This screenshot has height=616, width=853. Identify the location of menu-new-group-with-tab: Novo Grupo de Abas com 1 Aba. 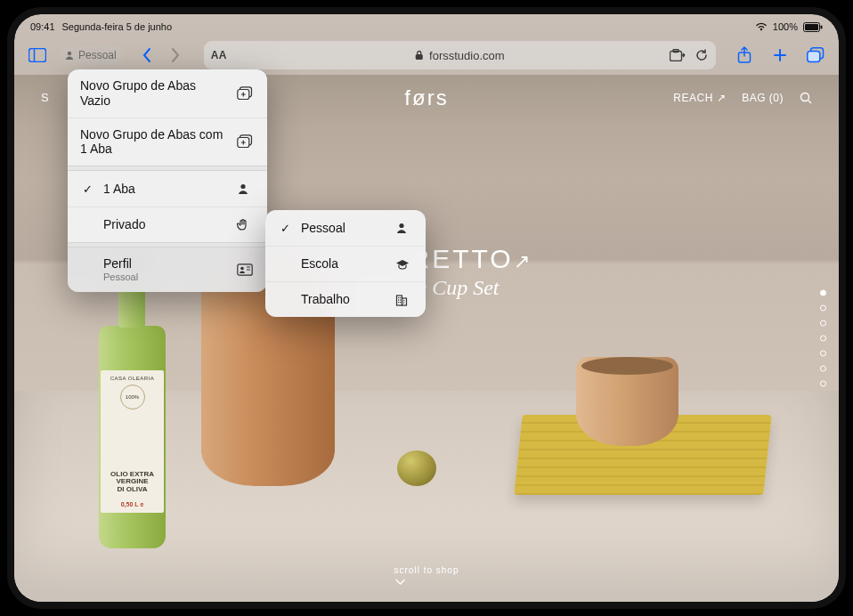
(167, 142).